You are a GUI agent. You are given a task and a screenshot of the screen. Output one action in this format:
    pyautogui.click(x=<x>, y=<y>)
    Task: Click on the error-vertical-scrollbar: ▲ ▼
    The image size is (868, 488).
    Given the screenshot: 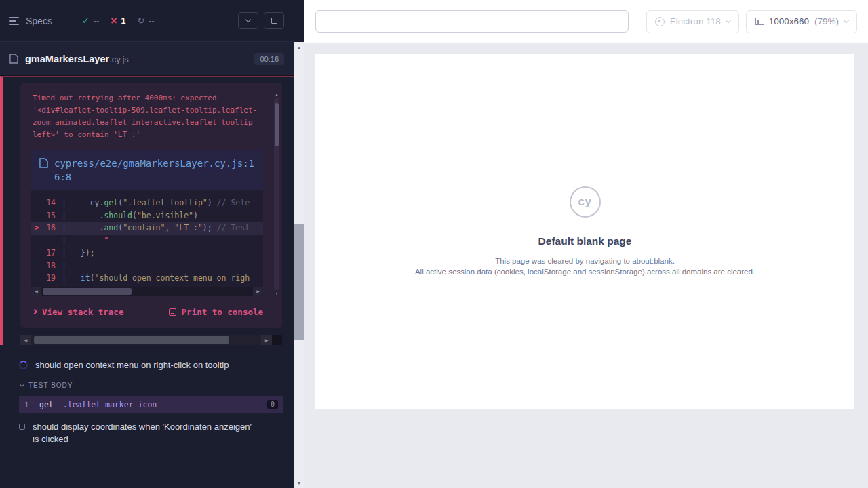 What is the action you would take?
    pyautogui.click(x=277, y=194)
    